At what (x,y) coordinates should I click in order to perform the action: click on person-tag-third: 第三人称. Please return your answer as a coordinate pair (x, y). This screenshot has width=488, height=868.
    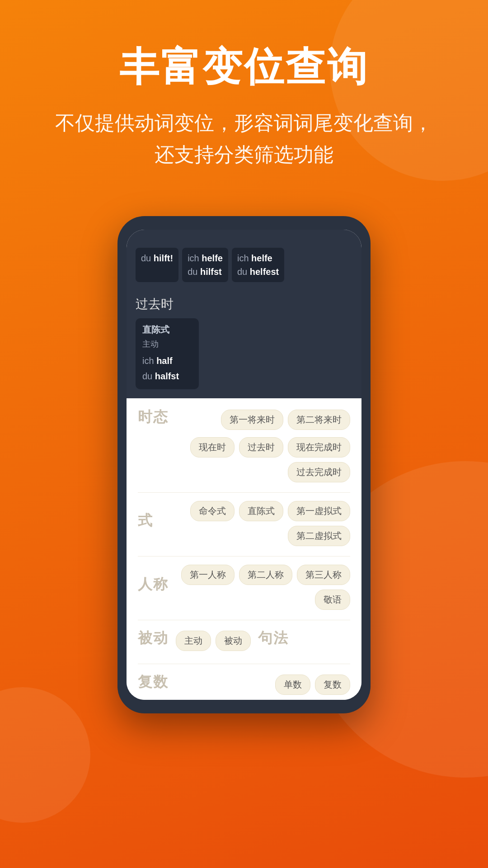
    Looking at the image, I should click on (324, 575).